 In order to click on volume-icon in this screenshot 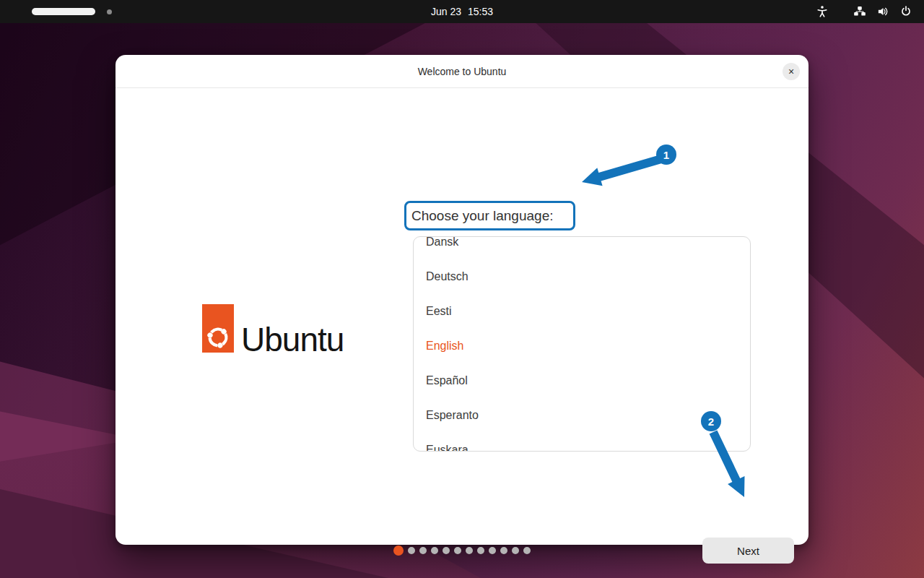, I will do `click(883, 12)`.